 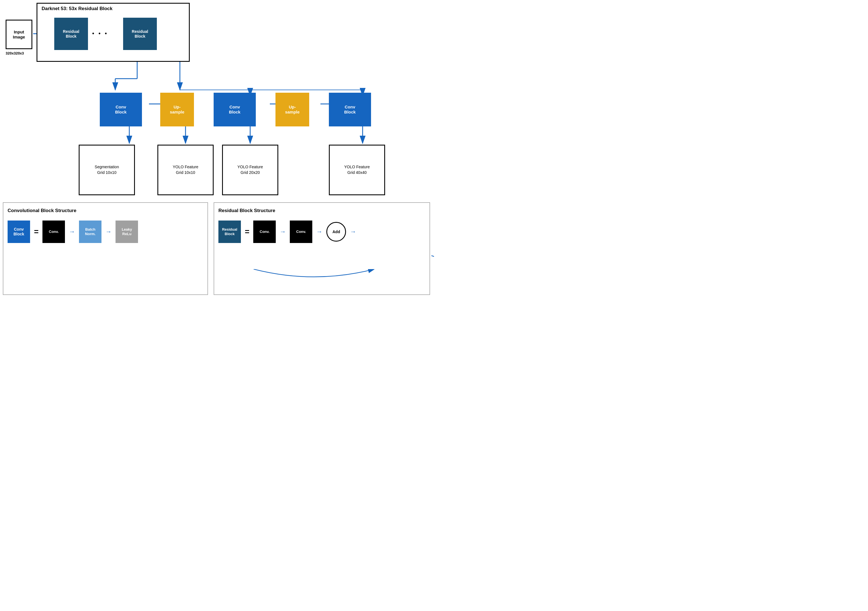 I want to click on conv-block-1: ConvBlock, so click(x=121, y=110).